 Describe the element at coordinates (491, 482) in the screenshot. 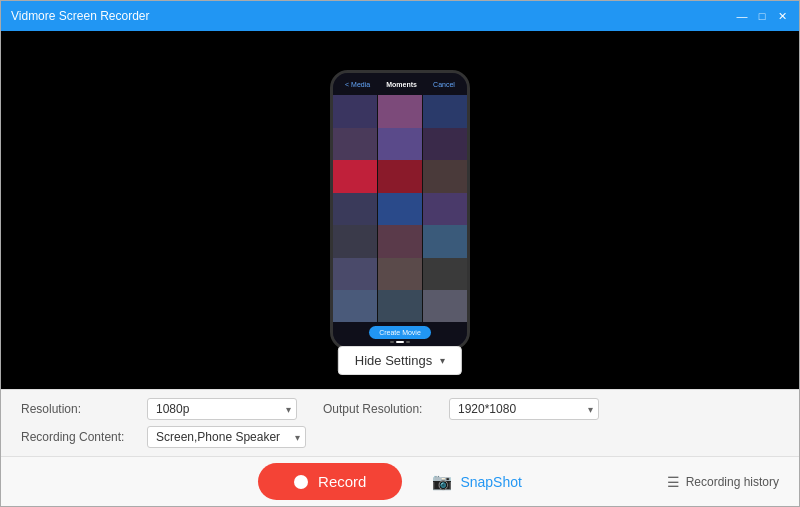

I see `snapshot-label: SnapShot` at that location.